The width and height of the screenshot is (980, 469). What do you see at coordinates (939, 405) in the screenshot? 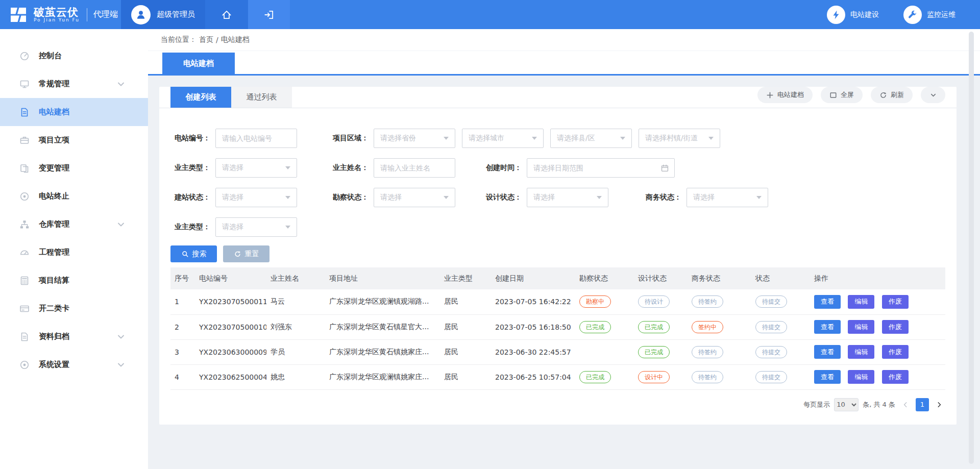
I see `next-page-button` at bounding box center [939, 405].